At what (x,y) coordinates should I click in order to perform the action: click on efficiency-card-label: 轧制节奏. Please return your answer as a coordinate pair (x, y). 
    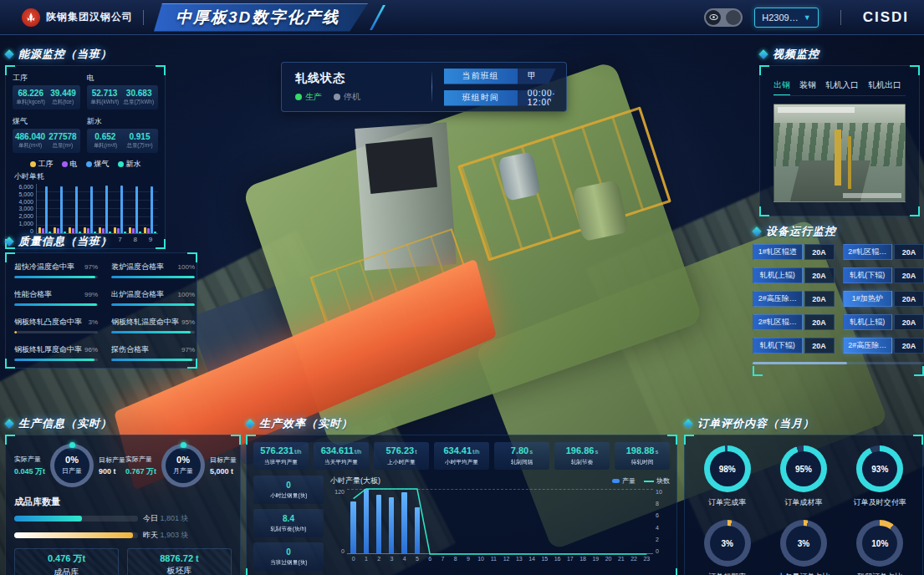
    Looking at the image, I should click on (582, 462).